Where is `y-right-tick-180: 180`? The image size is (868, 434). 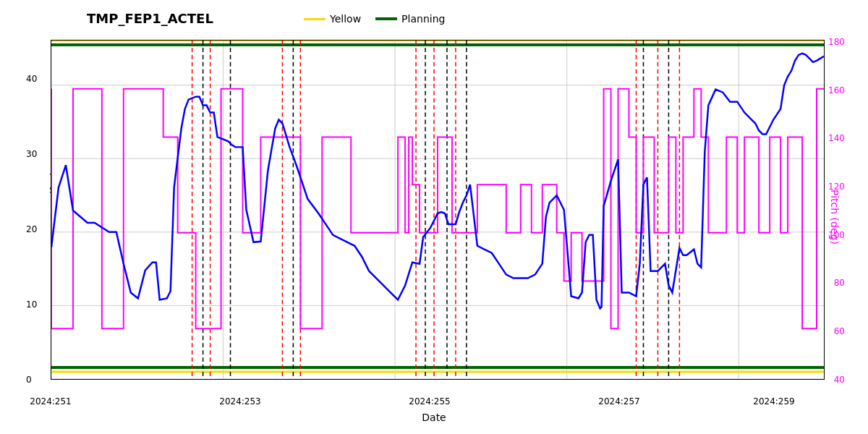 y-right-tick-180: 180 is located at coordinates (836, 42).